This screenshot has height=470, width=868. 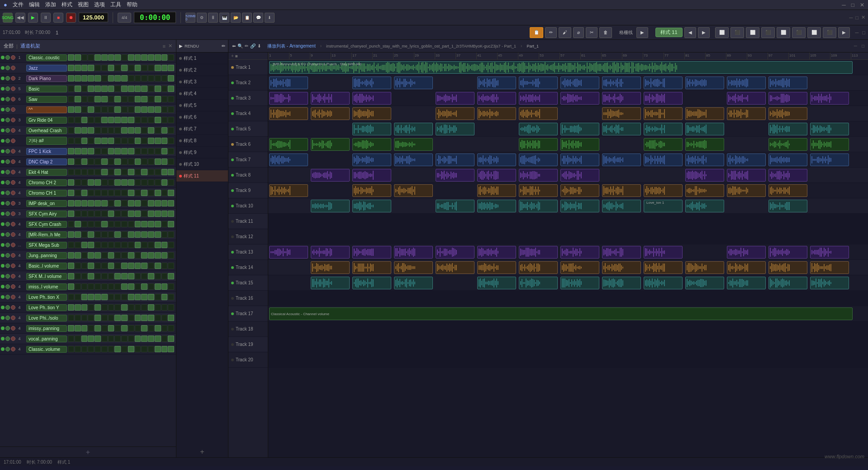 What do you see at coordinates (20, 18) in the screenshot?
I see `prev-button: ◀◀` at bounding box center [20, 18].